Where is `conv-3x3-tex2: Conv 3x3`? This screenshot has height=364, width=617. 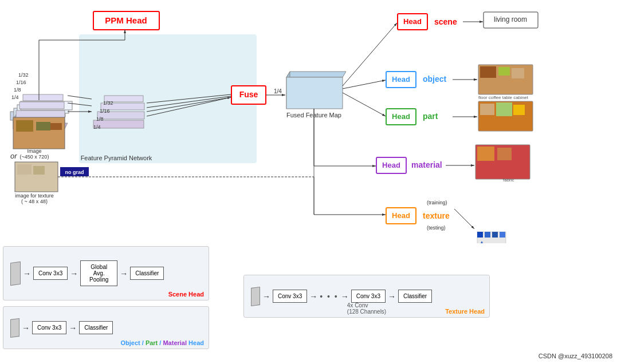 conv-3x3-tex2: Conv 3x3 is located at coordinates (368, 296).